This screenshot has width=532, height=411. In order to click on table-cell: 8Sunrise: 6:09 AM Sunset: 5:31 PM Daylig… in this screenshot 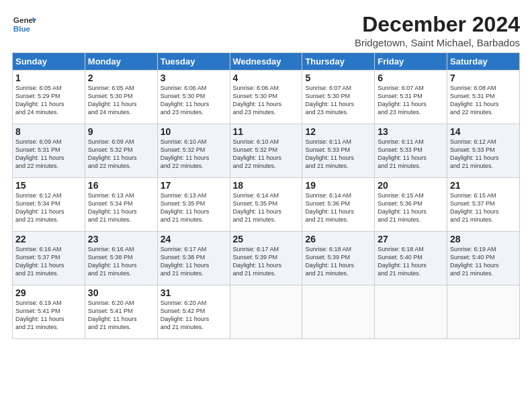, I will do `click(49, 151)`.